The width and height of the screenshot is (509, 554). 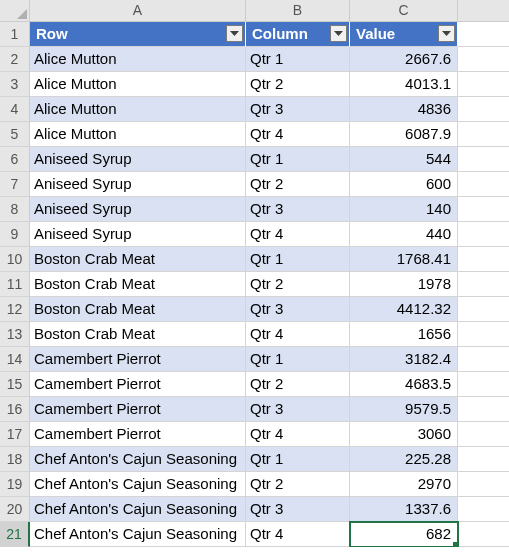 What do you see at coordinates (484, 134) in the screenshot?
I see `cell-D5` at bounding box center [484, 134].